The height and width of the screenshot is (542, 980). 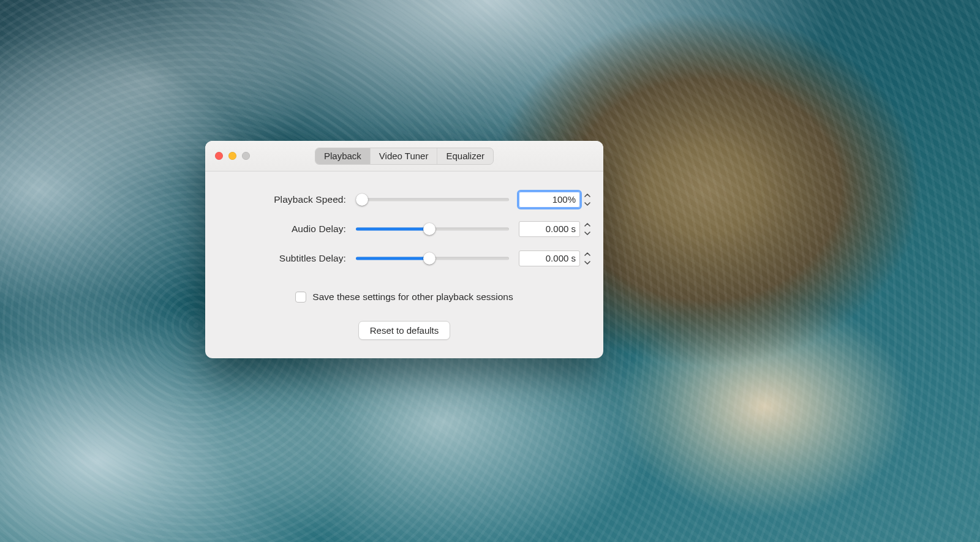 I want to click on minimize-icon, so click(x=233, y=156).